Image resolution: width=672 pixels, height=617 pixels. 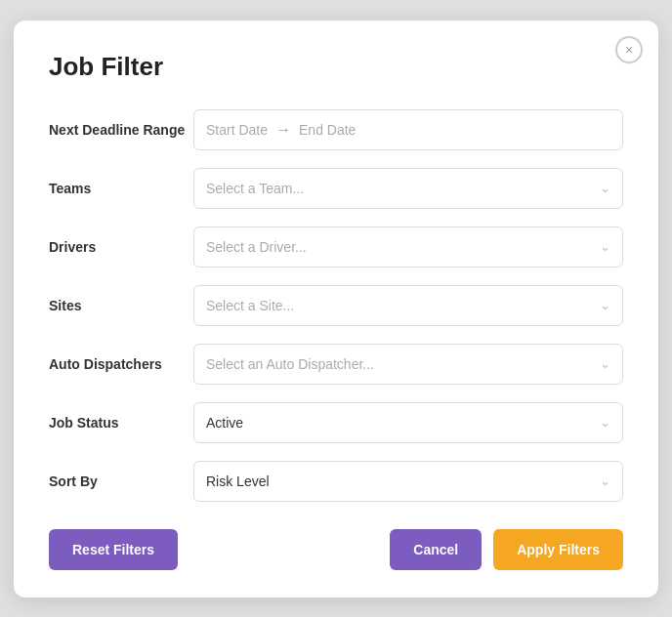 I want to click on auto-dispatchers-select: Select an Auto Dispatcher... ⌄, so click(x=408, y=364).